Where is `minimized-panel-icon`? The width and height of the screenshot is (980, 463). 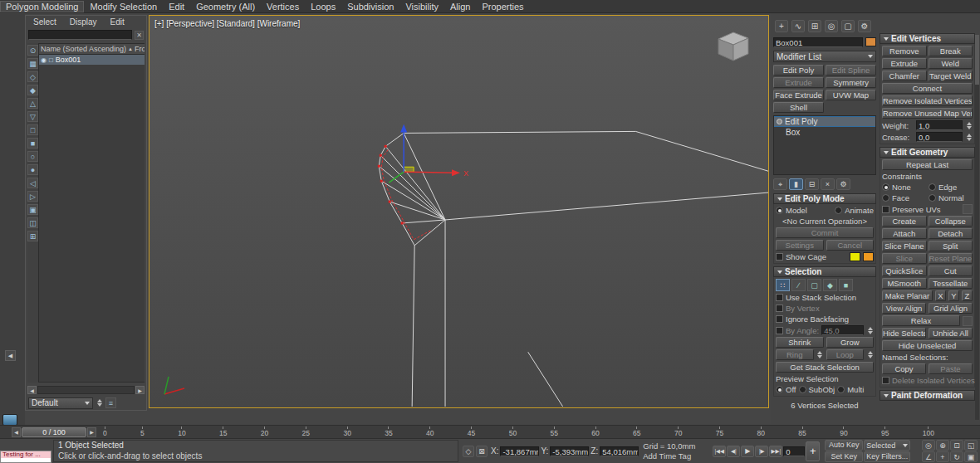
minimized-panel-icon is located at coordinates (10, 420).